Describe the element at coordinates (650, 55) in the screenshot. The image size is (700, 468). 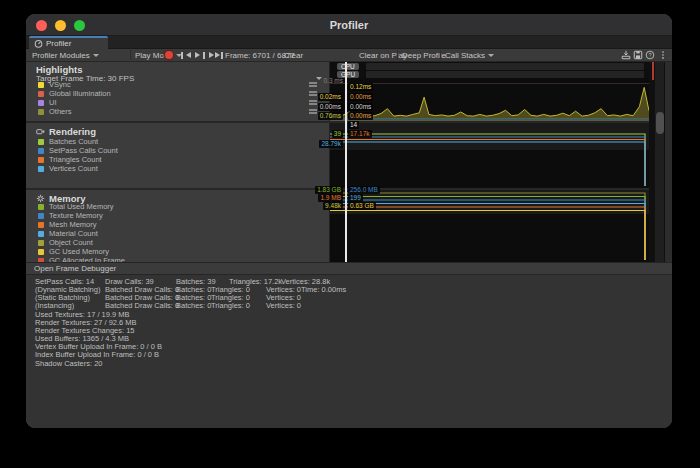
I see `help-button: ?` at that location.